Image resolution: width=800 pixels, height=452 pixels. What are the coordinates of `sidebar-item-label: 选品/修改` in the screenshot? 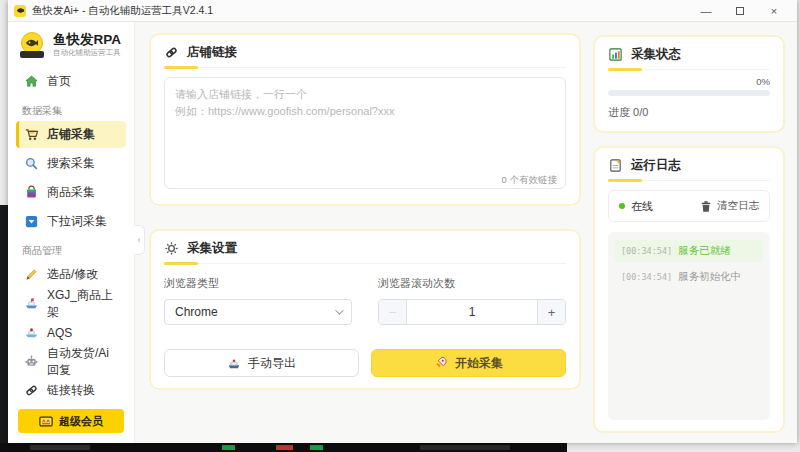 It's located at (72, 274).